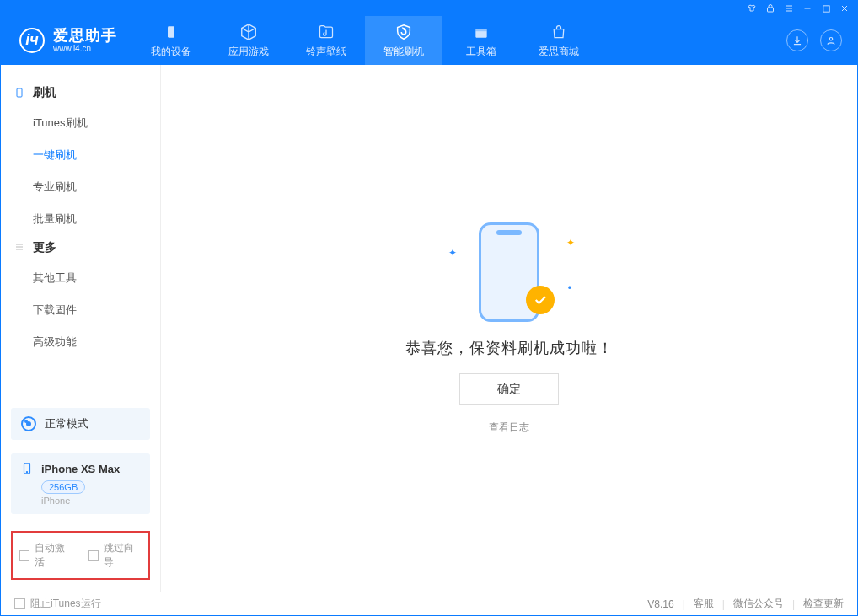  What do you see at coordinates (81, 310) in the screenshot?
I see `sidebar-item-download-firmware: 下载固件` at bounding box center [81, 310].